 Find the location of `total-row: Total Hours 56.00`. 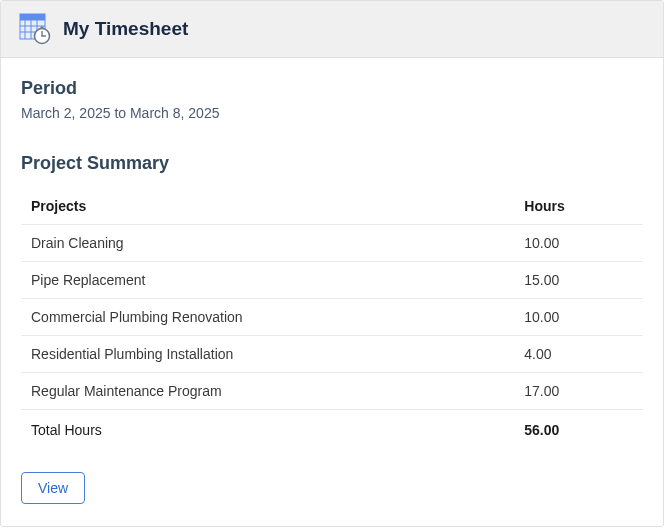

total-row: Total Hours 56.00 is located at coordinates (332, 430).